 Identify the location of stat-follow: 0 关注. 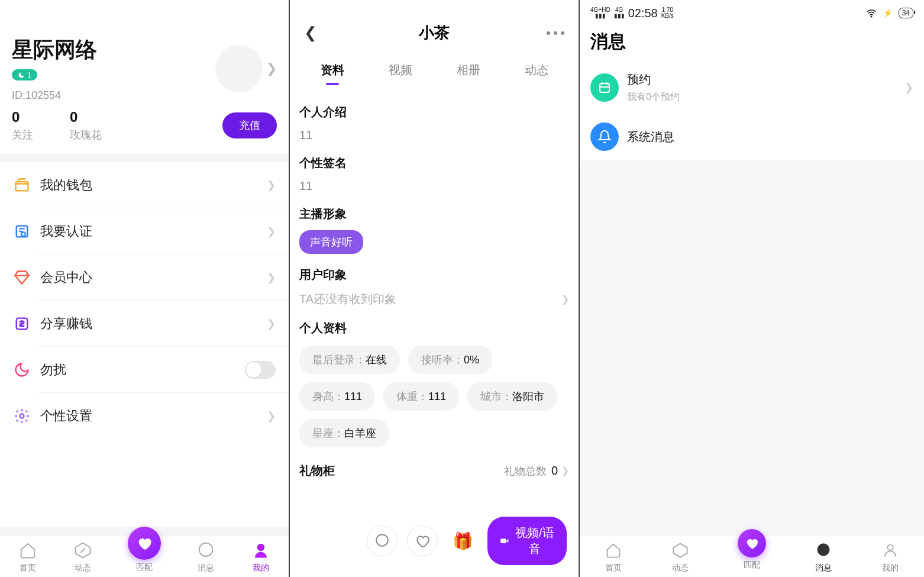
(22, 125).